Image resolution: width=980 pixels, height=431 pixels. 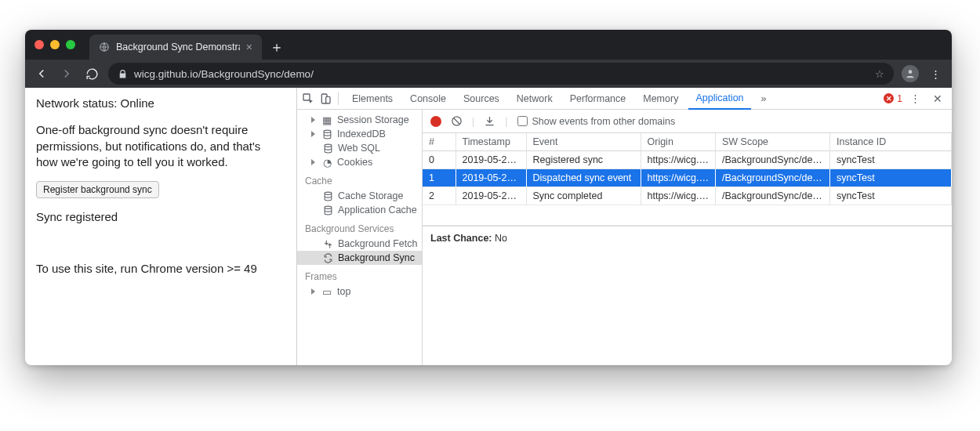 What do you see at coordinates (327, 292) in the screenshot?
I see `frame-icon: ▭` at bounding box center [327, 292].